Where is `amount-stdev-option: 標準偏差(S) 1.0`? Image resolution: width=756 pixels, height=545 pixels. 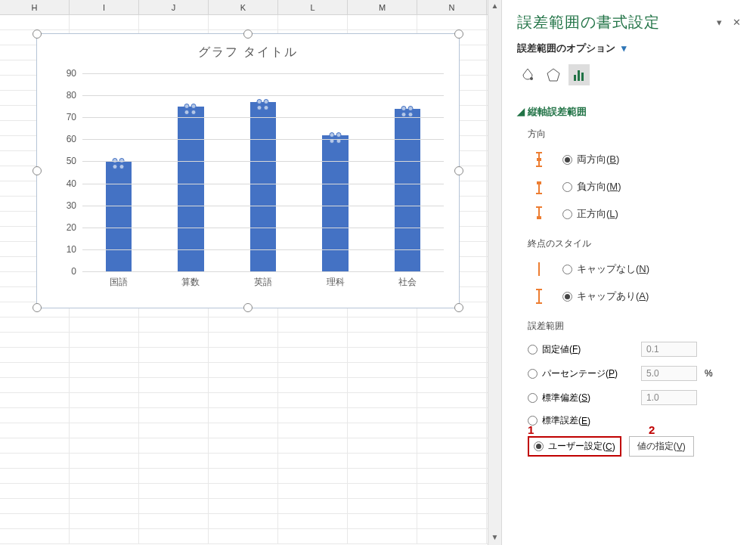
amount-stdev-option: 標準偏差(S) 1.0 is located at coordinates (634, 398).